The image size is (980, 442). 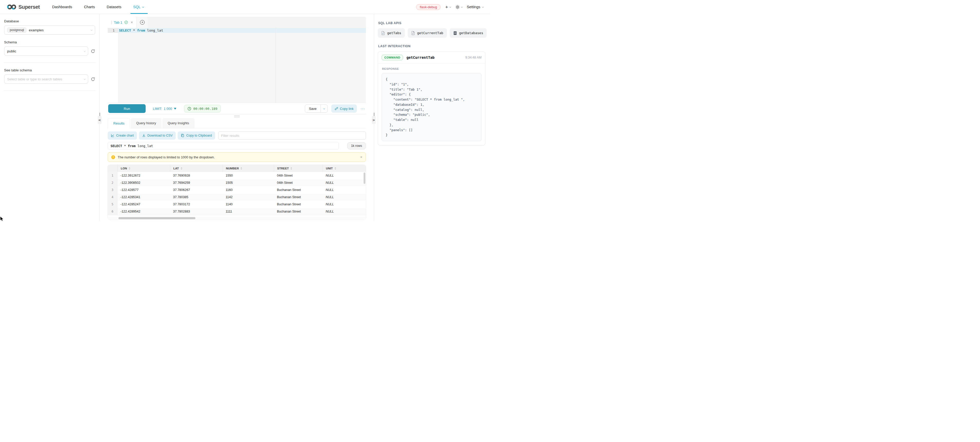 I want to click on table-cell: -122.3908502, so click(x=144, y=183).